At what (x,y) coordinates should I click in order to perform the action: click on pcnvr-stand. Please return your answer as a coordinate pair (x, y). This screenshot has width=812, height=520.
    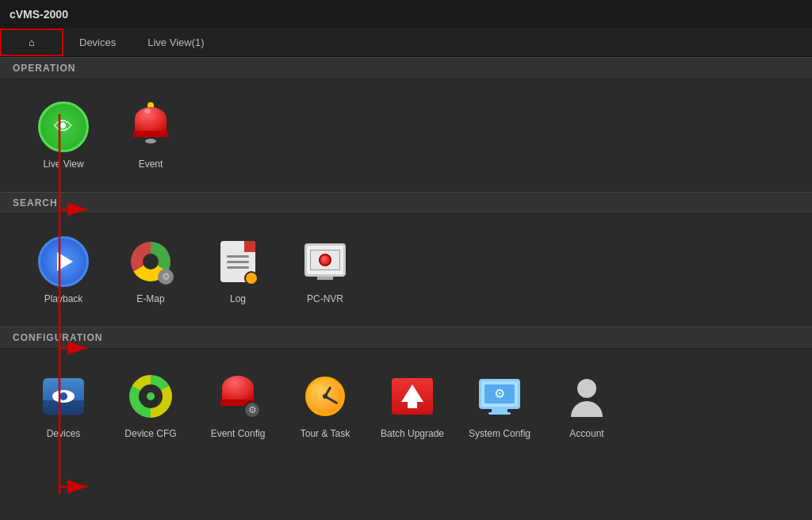
    Looking at the image, I should click on (325, 278).